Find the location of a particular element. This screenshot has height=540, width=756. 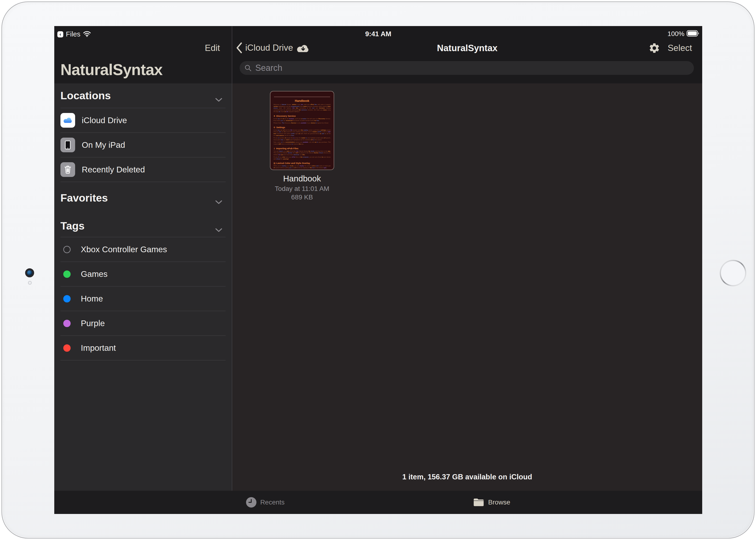

search-icon is located at coordinates (248, 68).